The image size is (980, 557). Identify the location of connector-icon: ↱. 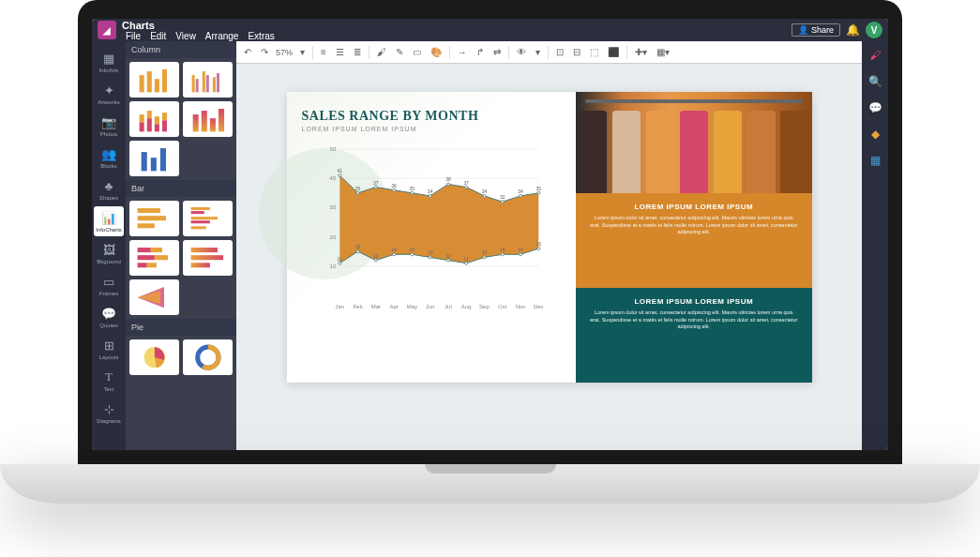
(480, 53).